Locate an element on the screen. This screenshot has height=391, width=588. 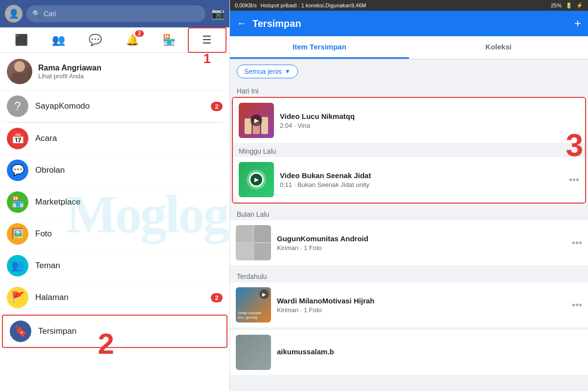
menu-item-halaman: 🚩 Halaman 2 is located at coordinates (114, 298).